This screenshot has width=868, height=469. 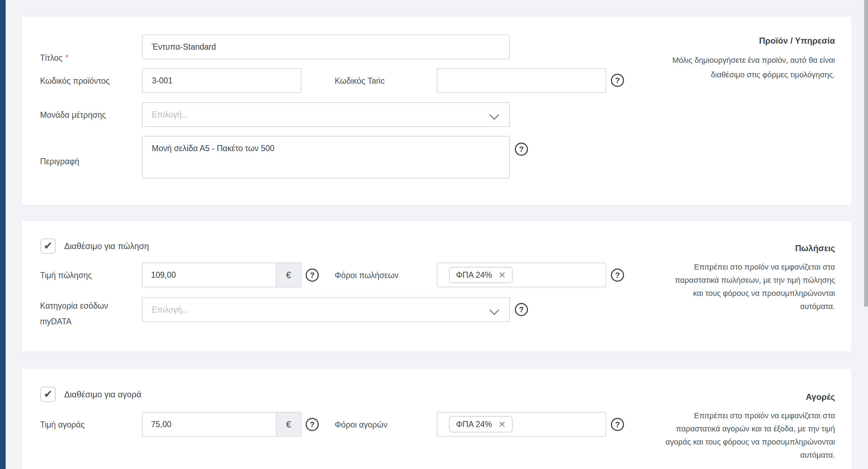 What do you see at coordinates (84, 314) in the screenshot?
I see `mydata-income-label: Κατηγορία εσόδων myDATA` at bounding box center [84, 314].